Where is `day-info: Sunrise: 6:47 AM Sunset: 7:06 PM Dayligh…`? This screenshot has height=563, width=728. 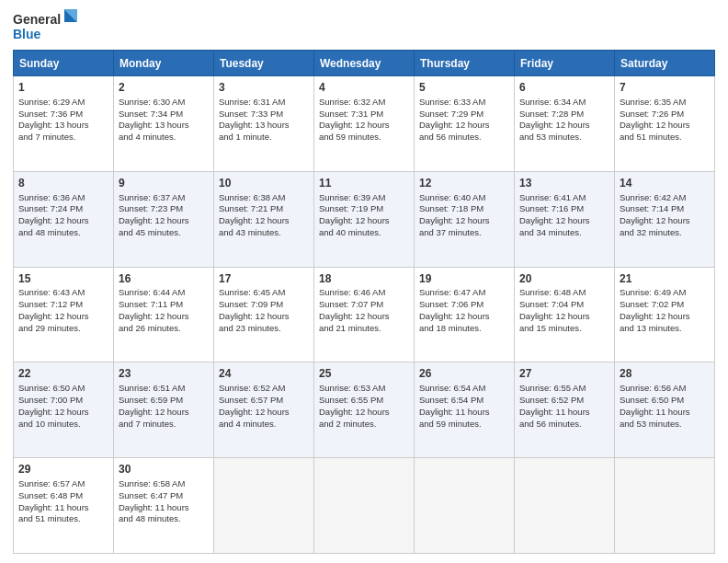 day-info: Sunrise: 6:47 AM Sunset: 7:06 PM Dayligh… is located at coordinates (464, 311).